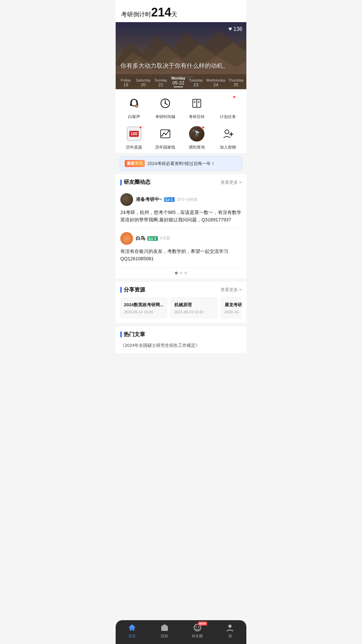  Describe the element at coordinates (144, 312) in the screenshot. I see `resource-date-0: 2023-05-14 18:20` at that location.